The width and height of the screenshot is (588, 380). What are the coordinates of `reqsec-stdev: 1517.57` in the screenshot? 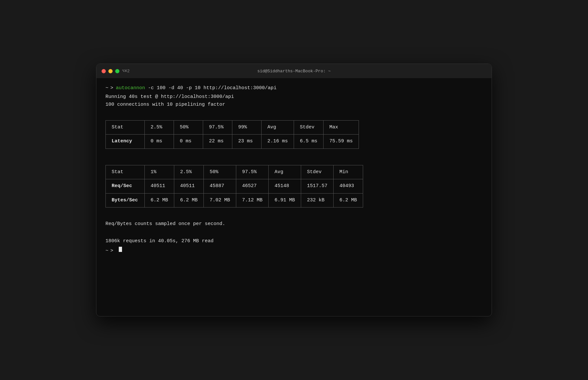 It's located at (317, 186).